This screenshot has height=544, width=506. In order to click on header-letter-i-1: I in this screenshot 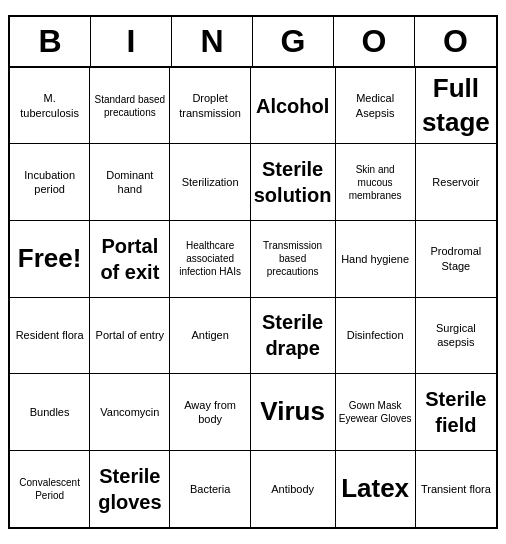, I will do `click(132, 42)`.